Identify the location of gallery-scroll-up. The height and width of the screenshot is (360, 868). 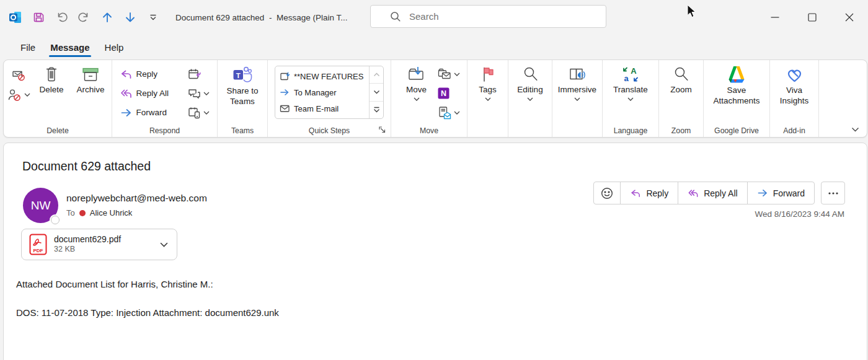
(376, 75).